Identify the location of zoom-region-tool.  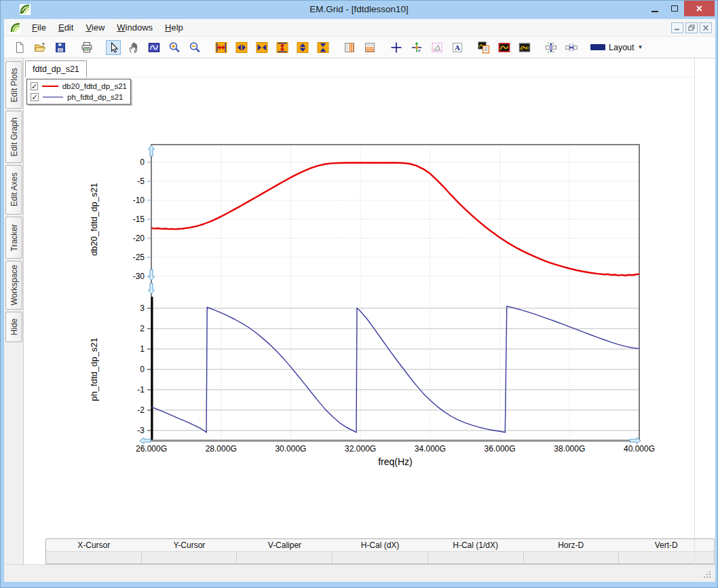
(154, 48).